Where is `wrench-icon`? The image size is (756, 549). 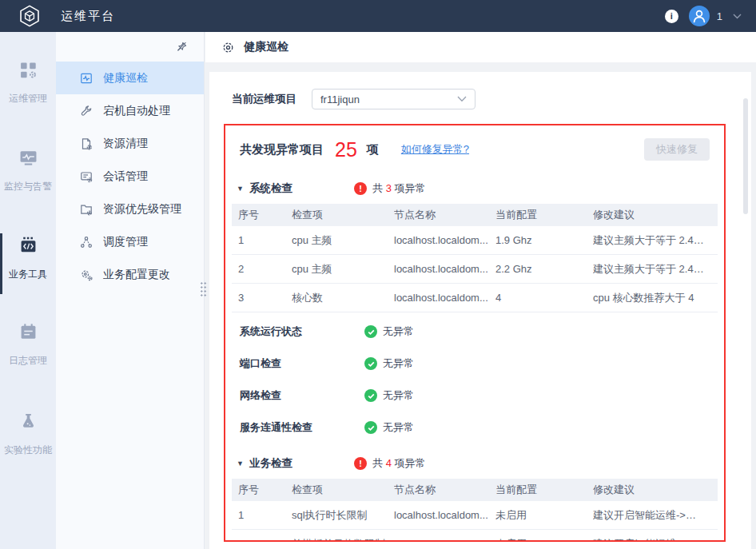
wrench-icon is located at coordinates (86, 111).